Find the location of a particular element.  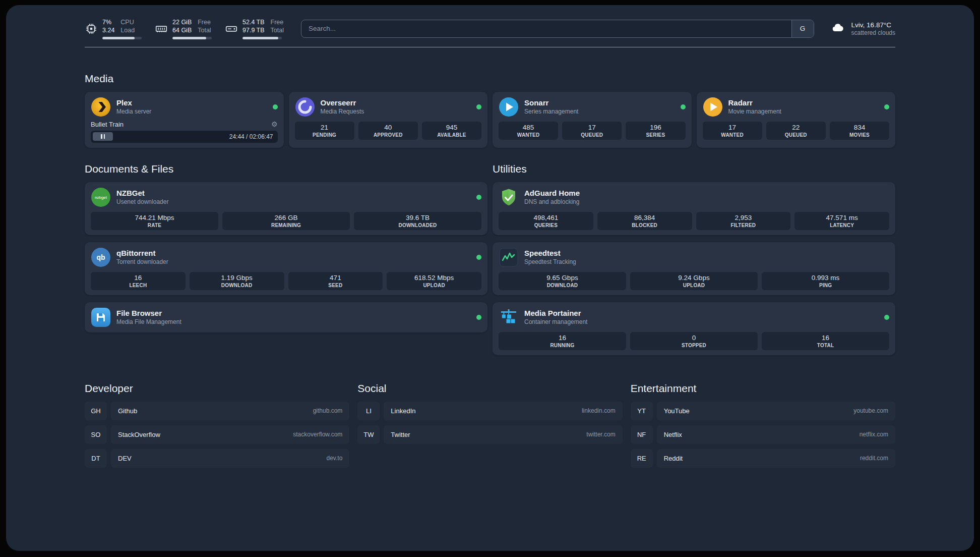

service-card-nzbget: nzbget NZBGet Usenet downloader 744.21 M… is located at coordinates (286, 209).